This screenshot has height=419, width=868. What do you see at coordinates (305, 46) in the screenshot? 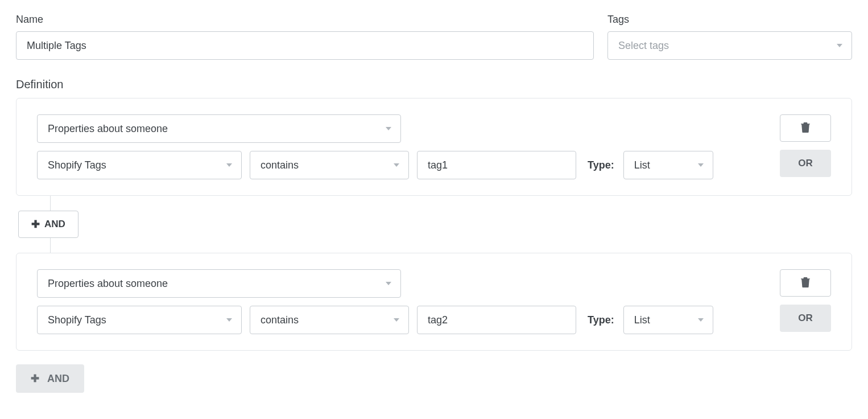
I see `name-input` at bounding box center [305, 46].